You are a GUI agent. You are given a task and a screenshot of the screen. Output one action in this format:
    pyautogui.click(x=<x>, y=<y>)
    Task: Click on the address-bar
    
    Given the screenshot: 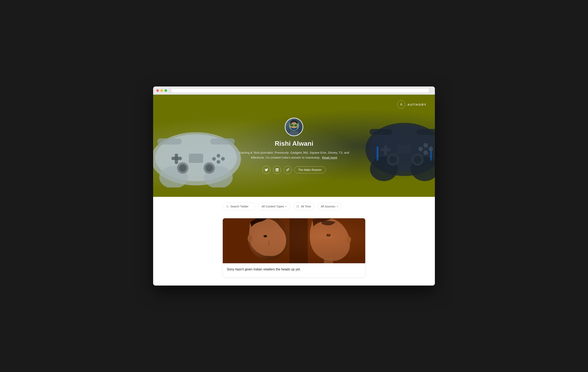 What is the action you would take?
    pyautogui.click(x=300, y=90)
    